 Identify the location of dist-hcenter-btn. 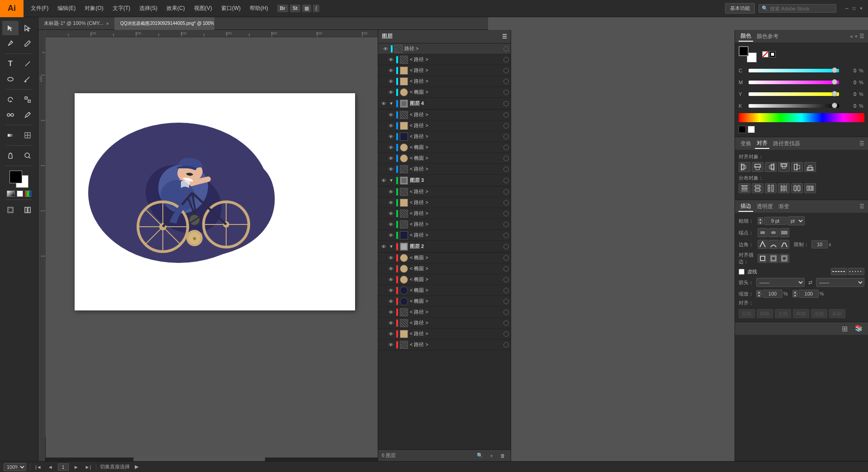
(797, 188).